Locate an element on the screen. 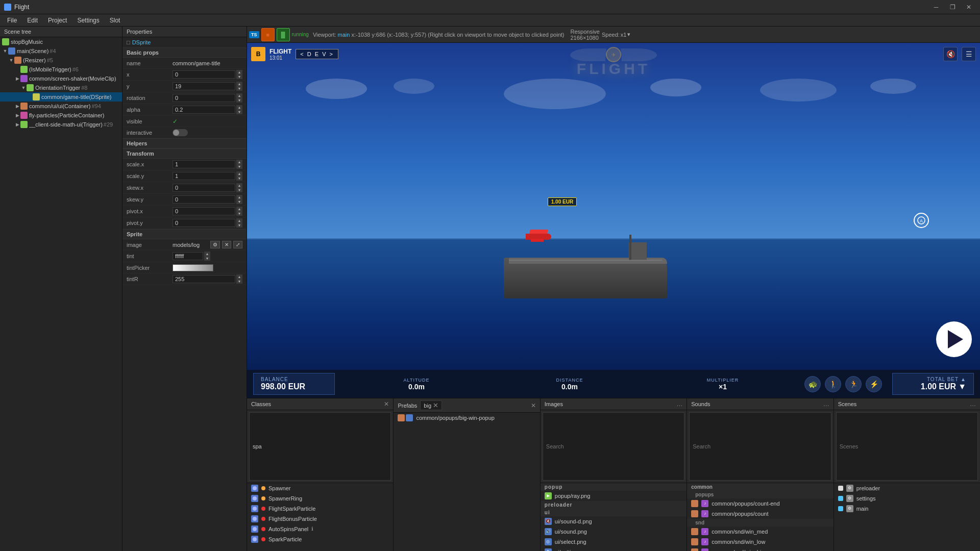  close-button: ✕ is located at coordinates (969, 7).